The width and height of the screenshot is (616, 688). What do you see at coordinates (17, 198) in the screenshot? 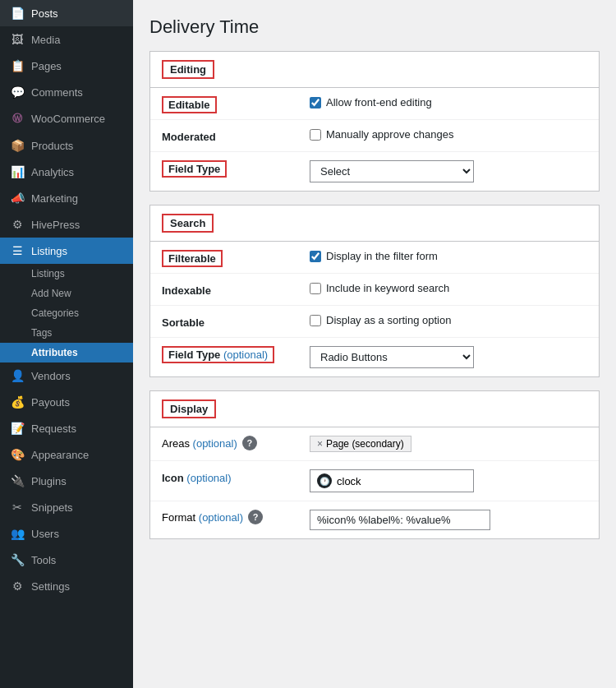
I see `marketing-icon: 📣` at bounding box center [17, 198].